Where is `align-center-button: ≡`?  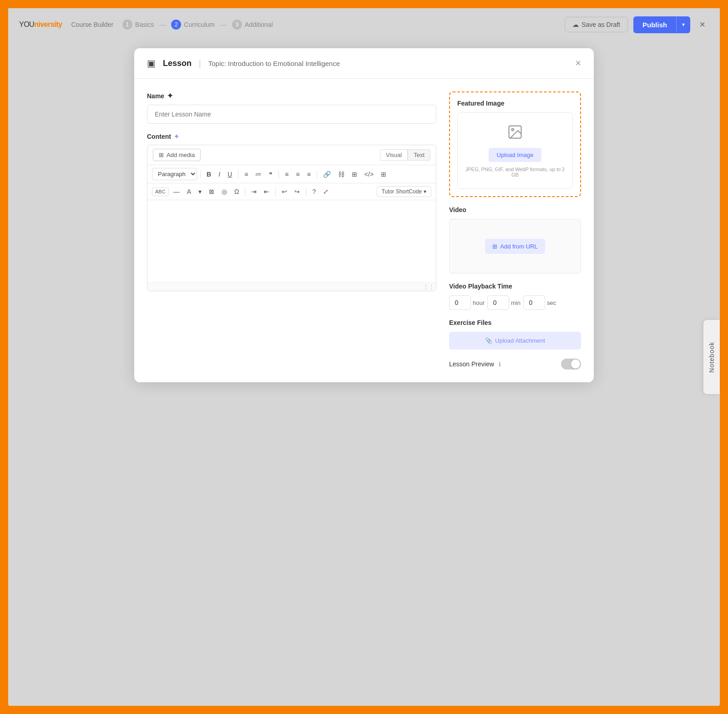
align-center-button: ≡ is located at coordinates (298, 174).